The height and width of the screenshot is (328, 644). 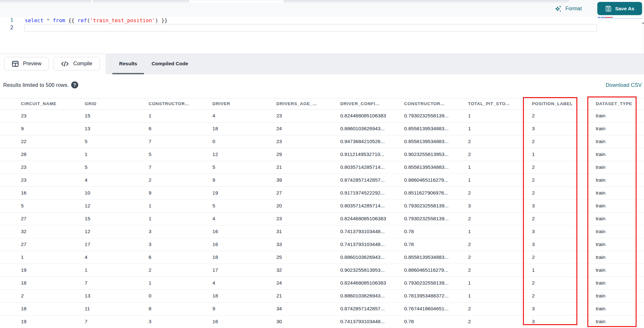 I want to click on table-row: 191217320.9023255813953...0.886046511627…, so click(x=322, y=270).